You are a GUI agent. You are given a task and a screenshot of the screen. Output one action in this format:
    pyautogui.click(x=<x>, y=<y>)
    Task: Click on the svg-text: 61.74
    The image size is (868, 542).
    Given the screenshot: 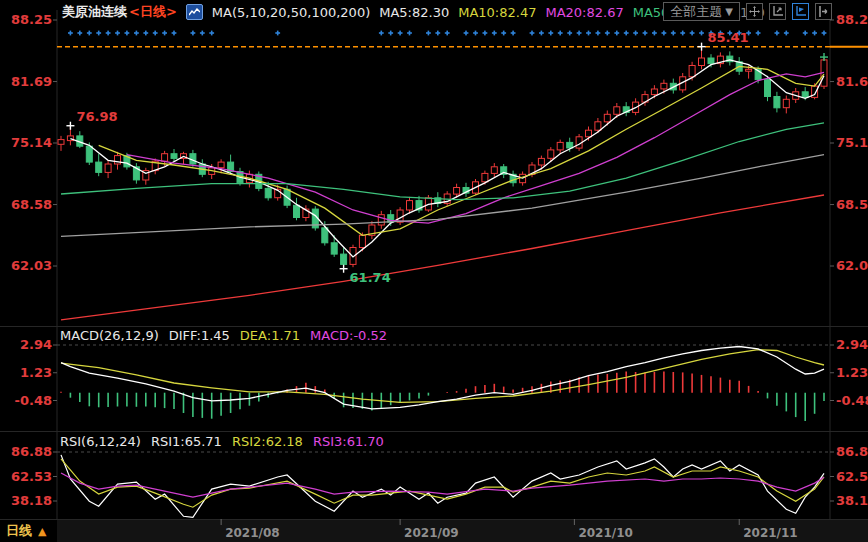 What is the action you would take?
    pyautogui.click(x=370, y=278)
    